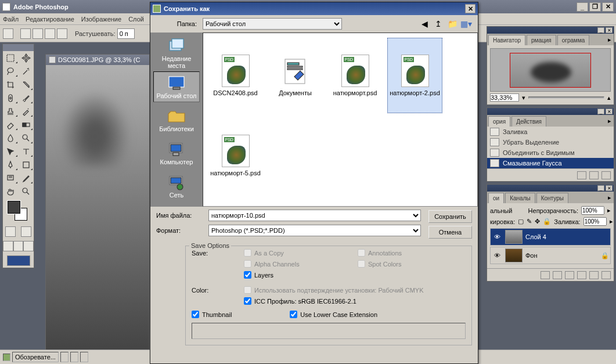 The image size is (616, 364). I want to click on tool-slice, so click(27, 85).